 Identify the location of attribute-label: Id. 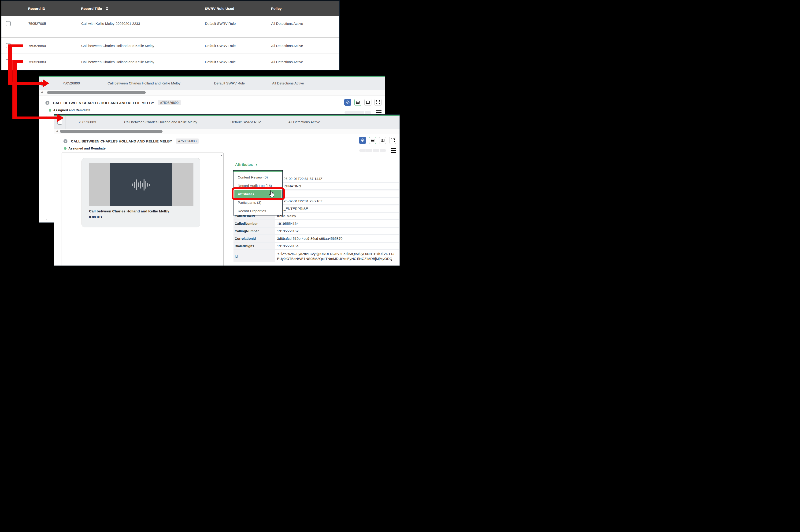
(254, 256).